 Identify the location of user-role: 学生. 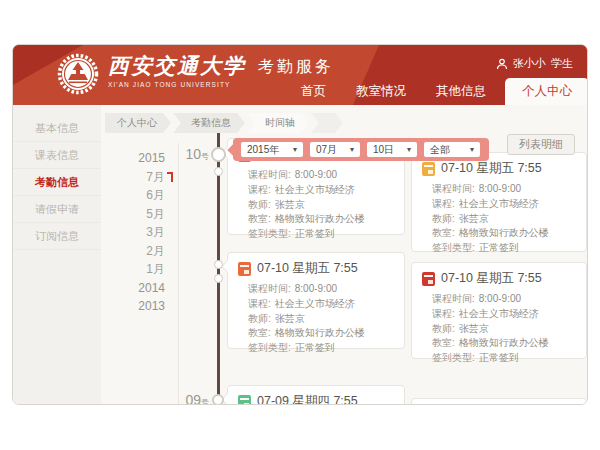
(562, 64).